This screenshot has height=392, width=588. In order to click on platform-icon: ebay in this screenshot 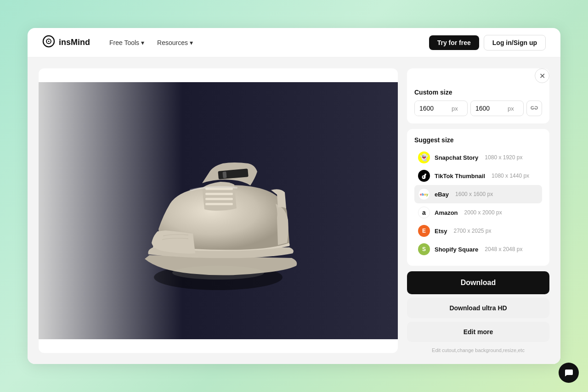, I will do `click(424, 194)`.